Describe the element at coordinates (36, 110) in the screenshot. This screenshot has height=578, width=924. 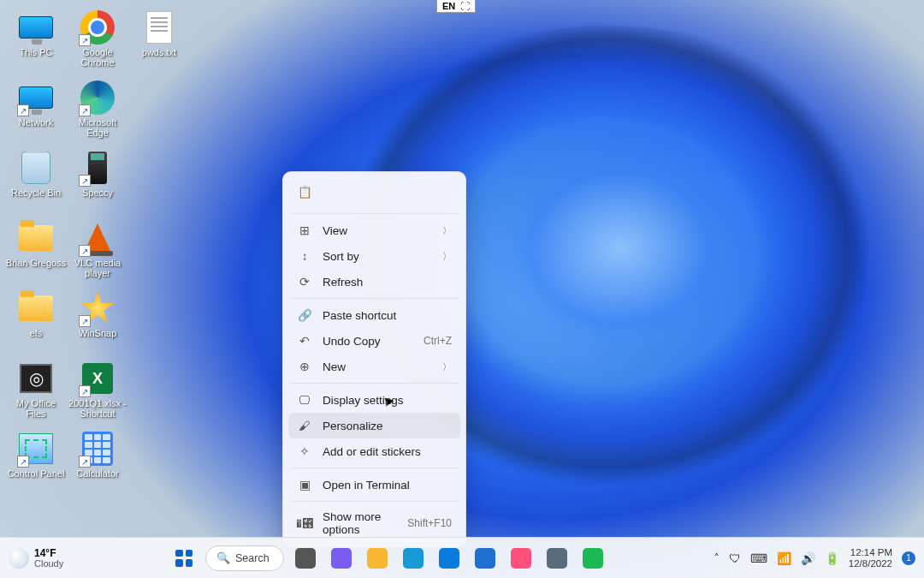
I see `desktop-icon-network: ↗ Network` at that location.